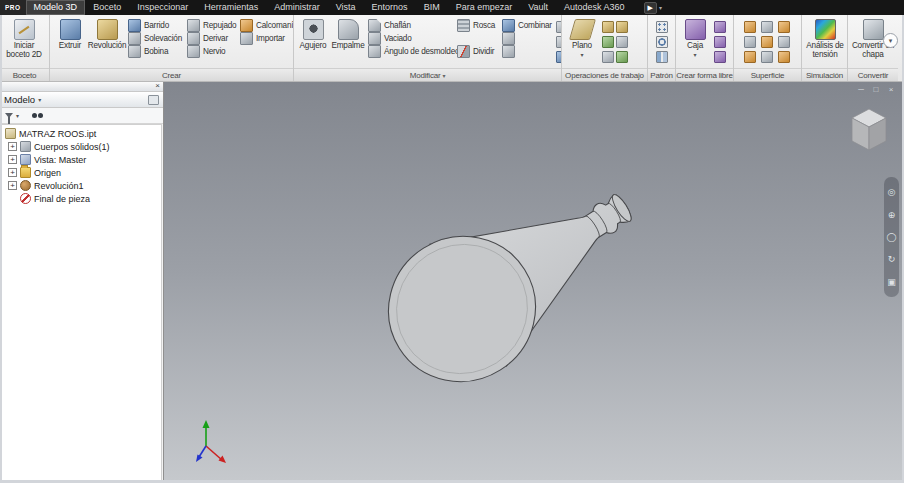 The width and height of the screenshot is (904, 483). What do you see at coordinates (695, 46) in the screenshot?
I see `caja-label: Caja` at bounding box center [695, 46].